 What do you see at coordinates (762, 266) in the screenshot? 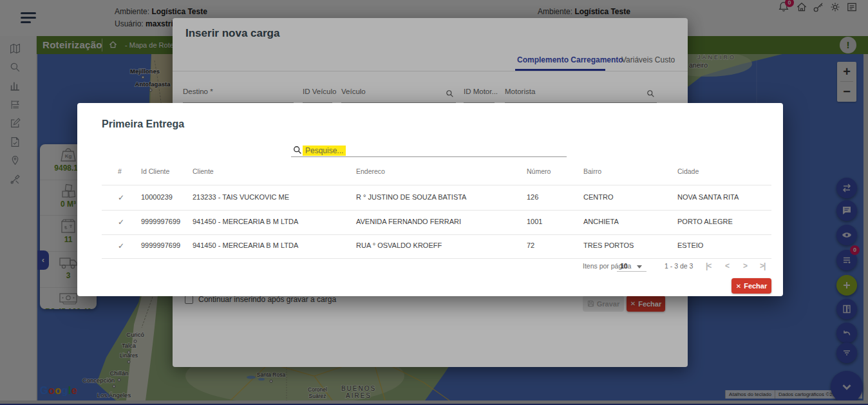
I see `last-page-icon: >|` at bounding box center [762, 266].